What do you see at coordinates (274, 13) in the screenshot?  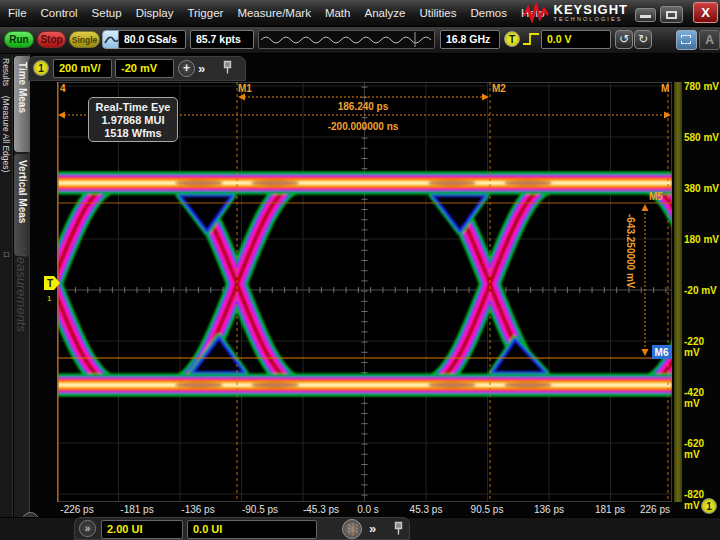 I see `menu-measure-mark: Measure/Mark` at bounding box center [274, 13].